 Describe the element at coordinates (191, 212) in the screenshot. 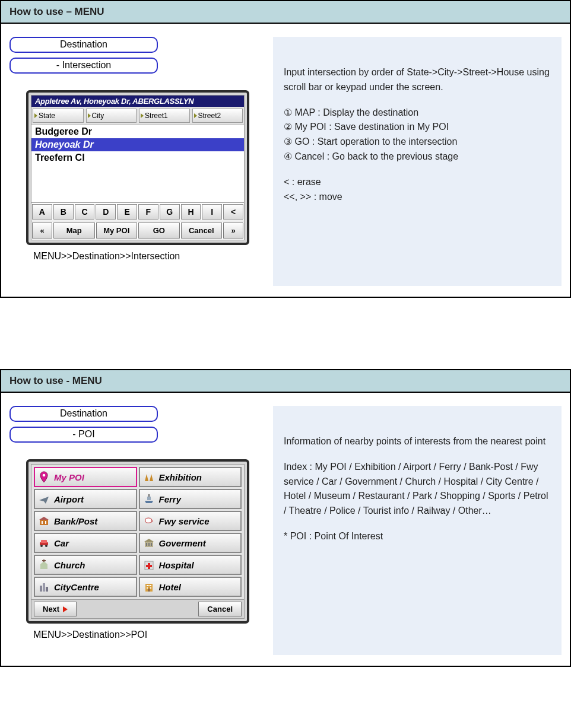

I see `key-h: H` at that location.